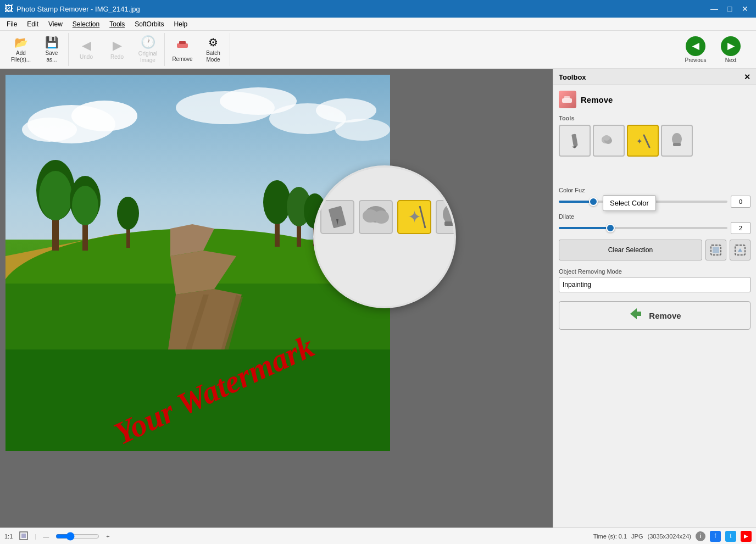 The image size is (756, 544). I want to click on dilate-label: Dilate, so click(655, 217).